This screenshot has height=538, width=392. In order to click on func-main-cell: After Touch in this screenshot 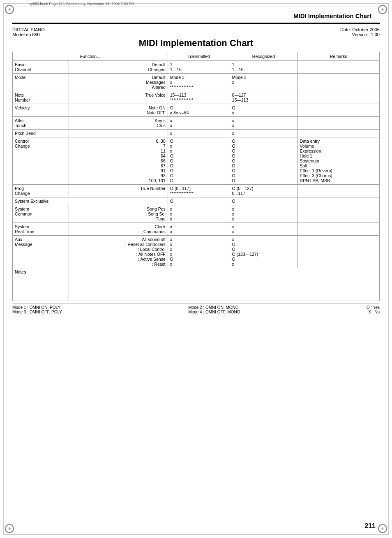, I will do `click(41, 123)`.